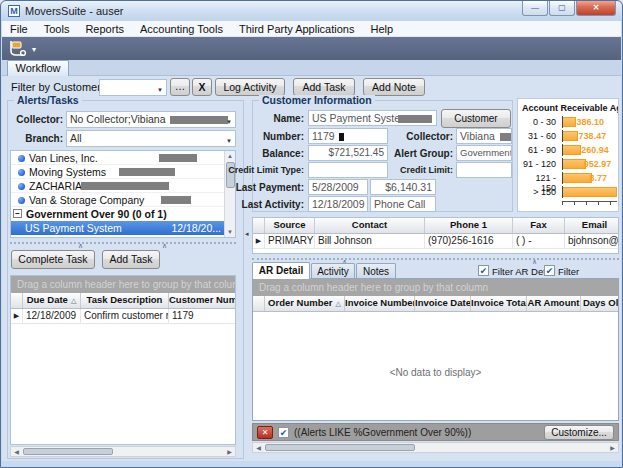 This screenshot has width=623, height=468. I want to click on alert-item: Van Lines, Inc., so click(123, 158).